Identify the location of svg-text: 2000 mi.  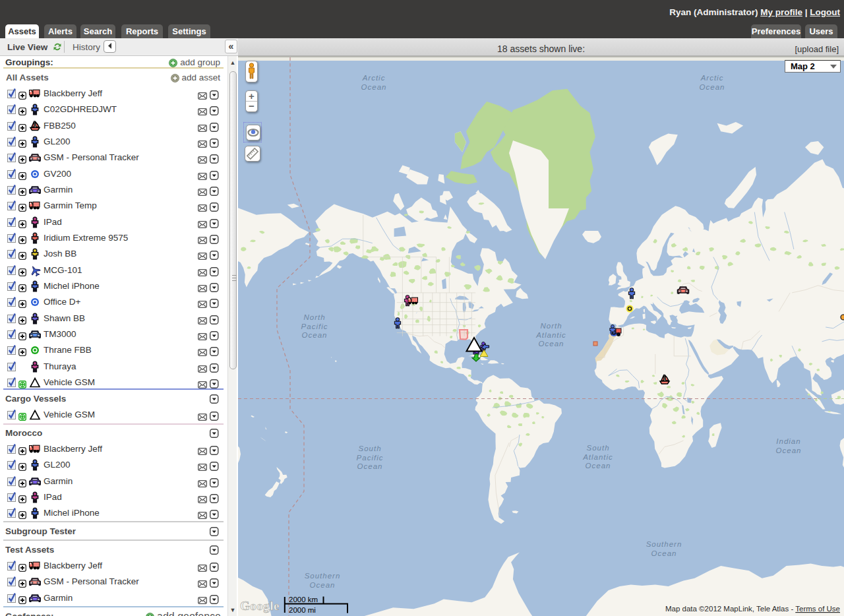
(302, 610).